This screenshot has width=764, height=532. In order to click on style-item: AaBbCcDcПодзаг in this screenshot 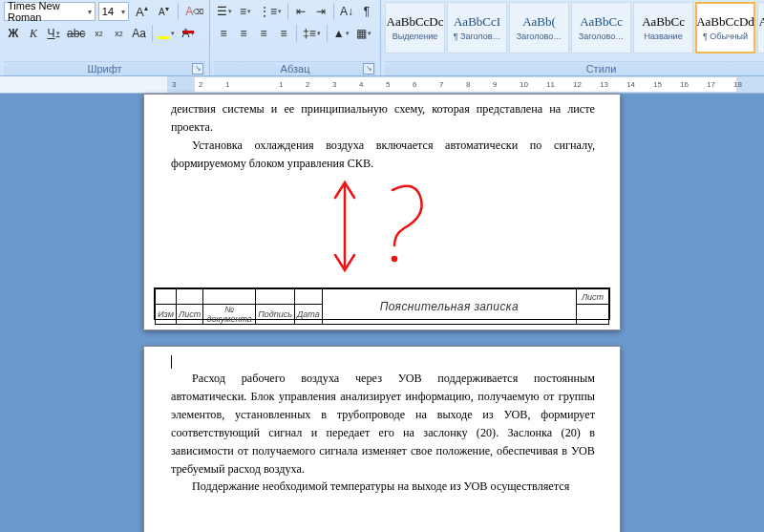, I will do `click(760, 28)`.